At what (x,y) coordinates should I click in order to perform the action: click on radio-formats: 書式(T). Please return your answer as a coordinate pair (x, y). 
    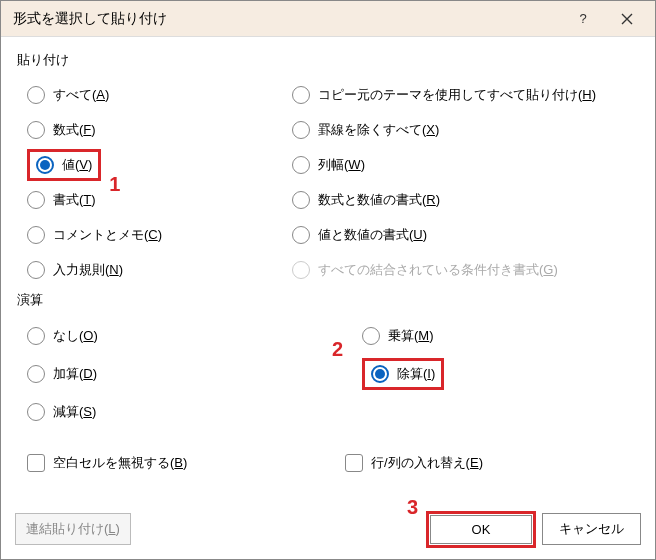
    Looking at the image, I should click on (154, 200).